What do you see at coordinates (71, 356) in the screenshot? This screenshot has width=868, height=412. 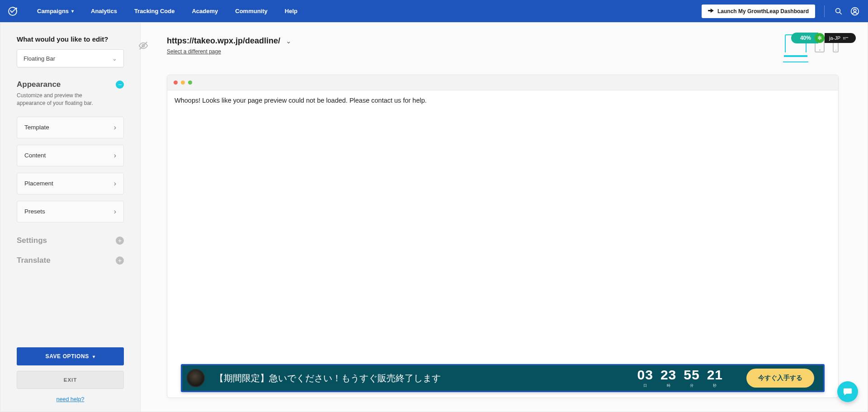 I see `save-button: SAVE OPTIONS ▾` at bounding box center [71, 356].